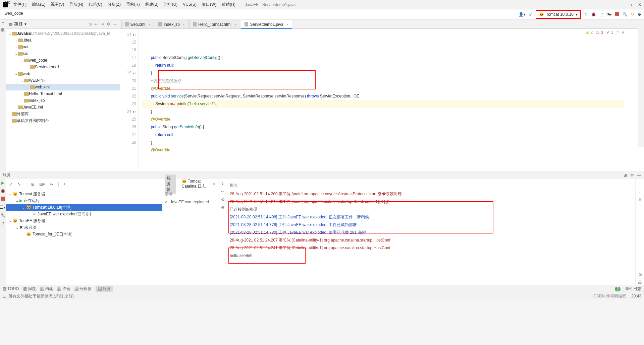 This screenshot has height=345, width=644. What do you see at coordinates (609, 14) in the screenshot?
I see `profiler-icon: ◔▾` at bounding box center [609, 14].